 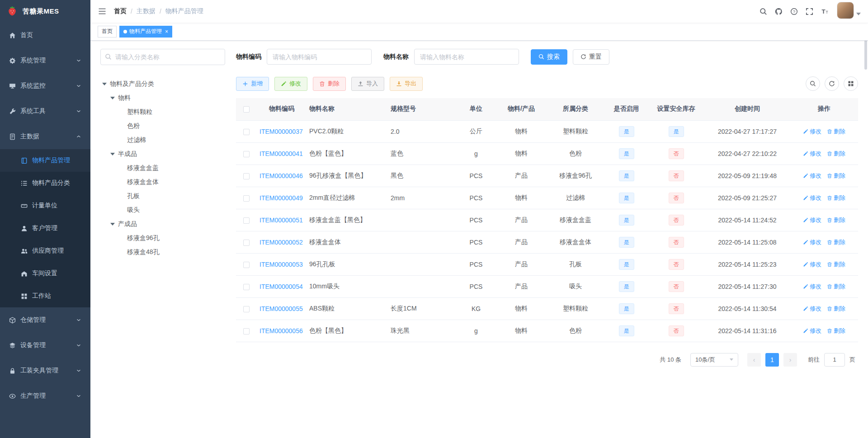 What do you see at coordinates (291, 84) in the screenshot?
I see `edit-button: 修改` at bounding box center [291, 84].